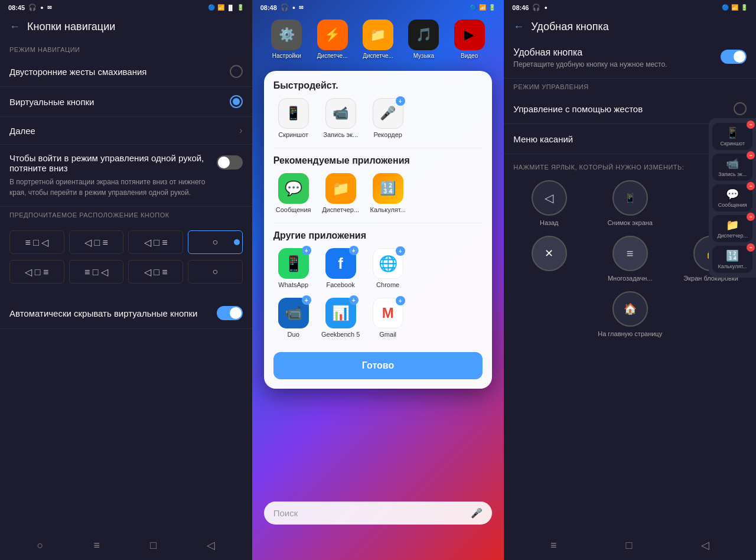  What do you see at coordinates (341, 193) in the screenshot?
I see `popup-dispatcher-app: 📁 Диспетчер...` at bounding box center [341, 193].